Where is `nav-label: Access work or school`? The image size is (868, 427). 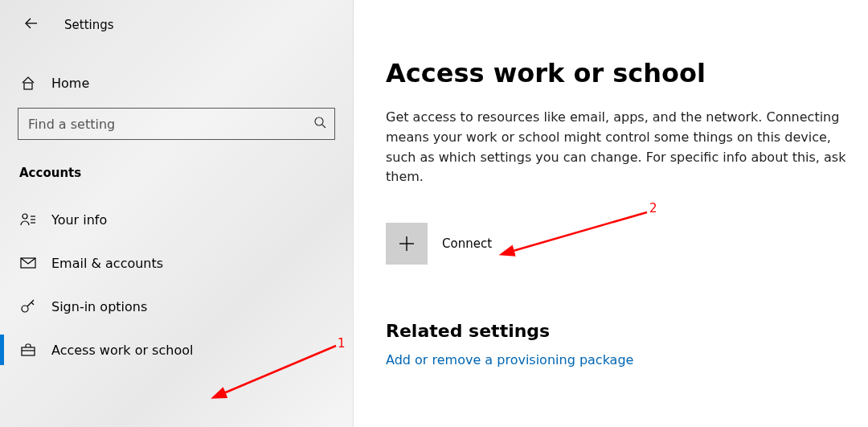
nav-label: Access work or school is located at coordinates (122, 351).